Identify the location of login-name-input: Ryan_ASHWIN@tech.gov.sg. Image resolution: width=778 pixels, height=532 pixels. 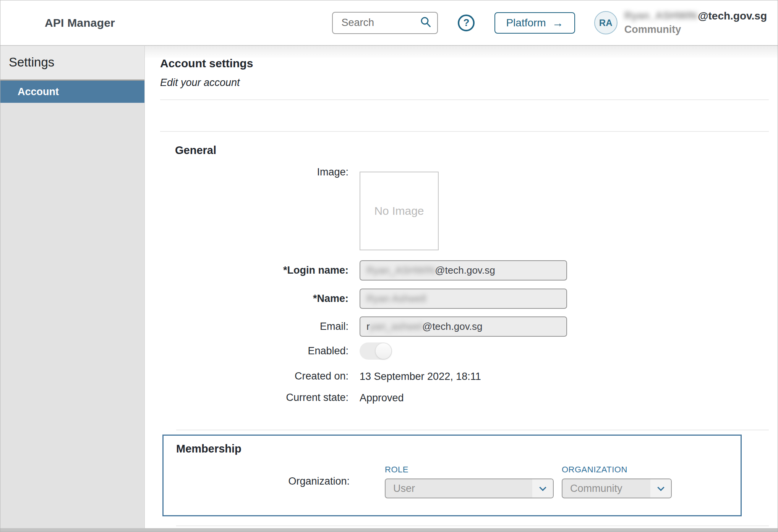
(463, 271).